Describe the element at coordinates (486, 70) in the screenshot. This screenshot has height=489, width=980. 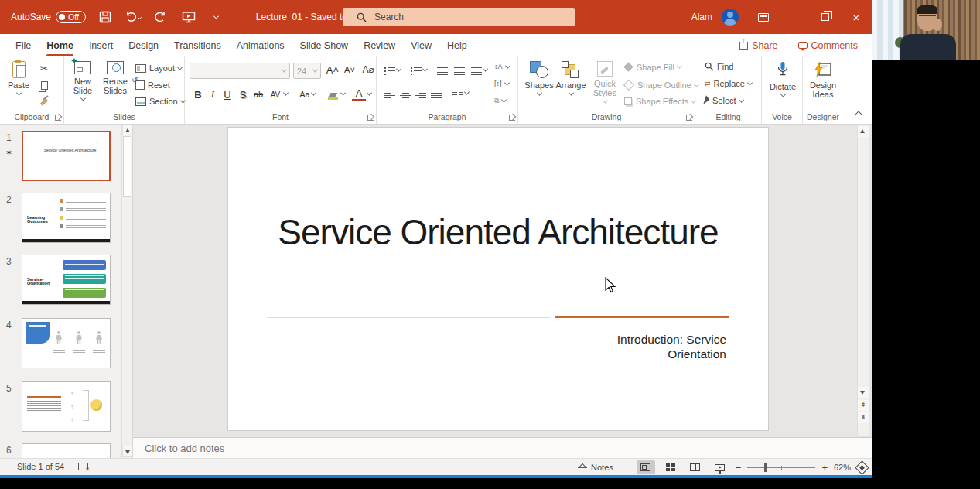
I see `line-spacing-dropdown-icon` at that location.